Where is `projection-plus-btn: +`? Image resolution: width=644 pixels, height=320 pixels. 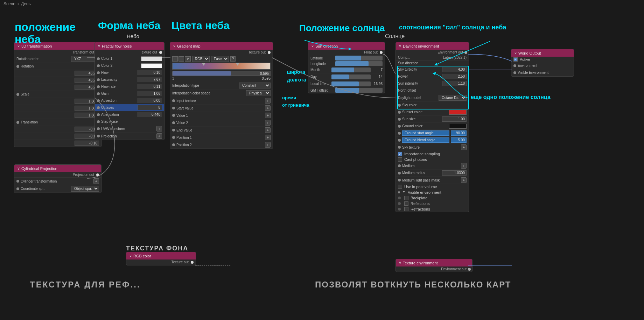
projection-plus-btn: + is located at coordinates (159, 136).